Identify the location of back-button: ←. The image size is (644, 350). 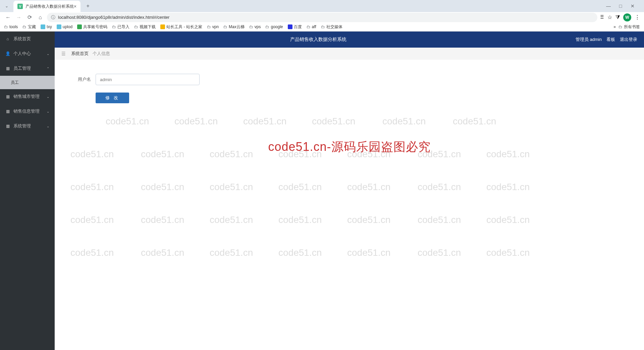
(8, 17).